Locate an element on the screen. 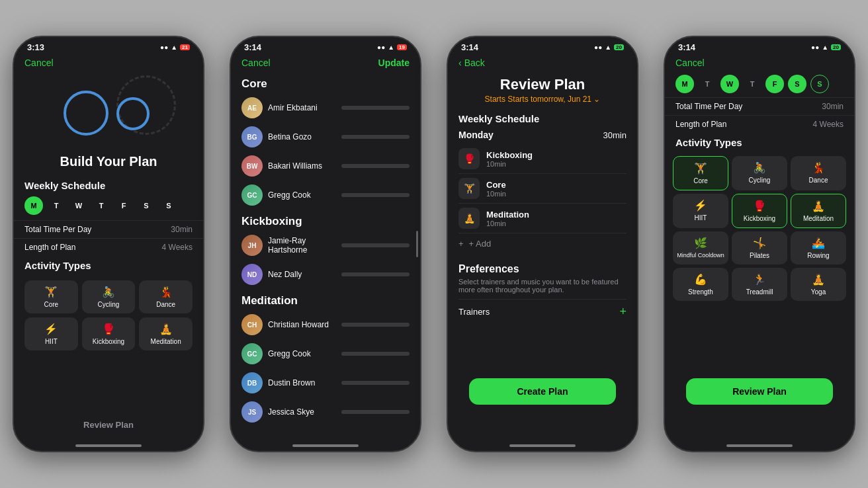  length-value: 4 Weeks is located at coordinates (177, 247).